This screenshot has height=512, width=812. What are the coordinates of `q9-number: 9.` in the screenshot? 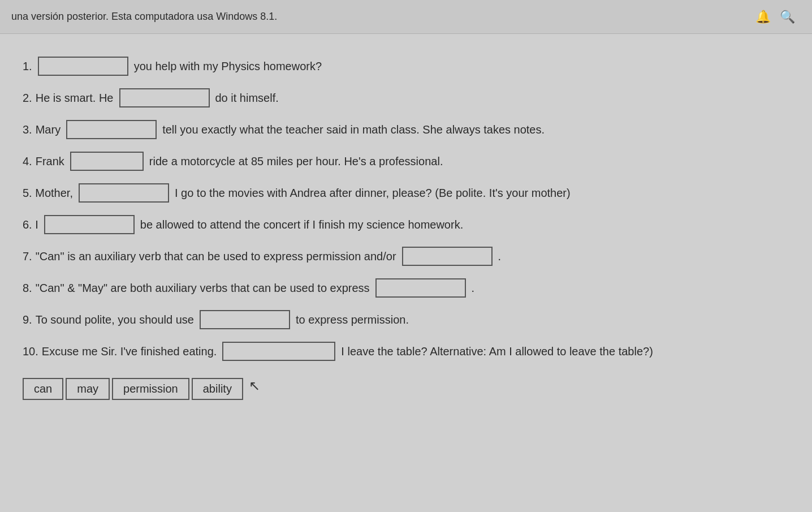 It's located at (27, 320).